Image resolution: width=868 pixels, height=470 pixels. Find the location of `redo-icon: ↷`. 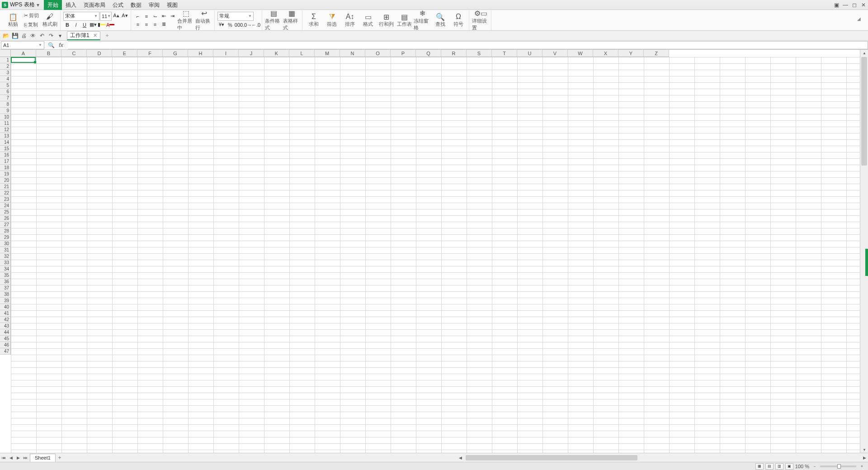

redo-icon: ↷ is located at coordinates (51, 36).